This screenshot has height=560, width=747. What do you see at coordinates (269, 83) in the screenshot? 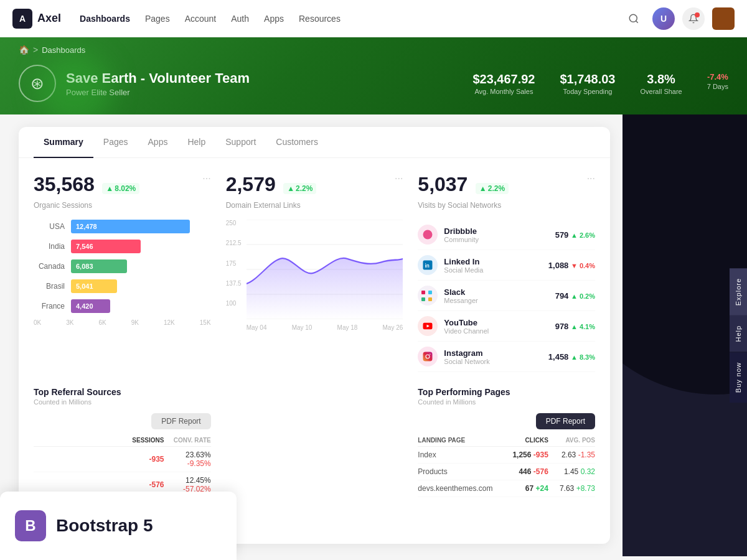
I see `header-title-area: Save Earth - Volunteer Team Power Elite …` at bounding box center [269, 83].